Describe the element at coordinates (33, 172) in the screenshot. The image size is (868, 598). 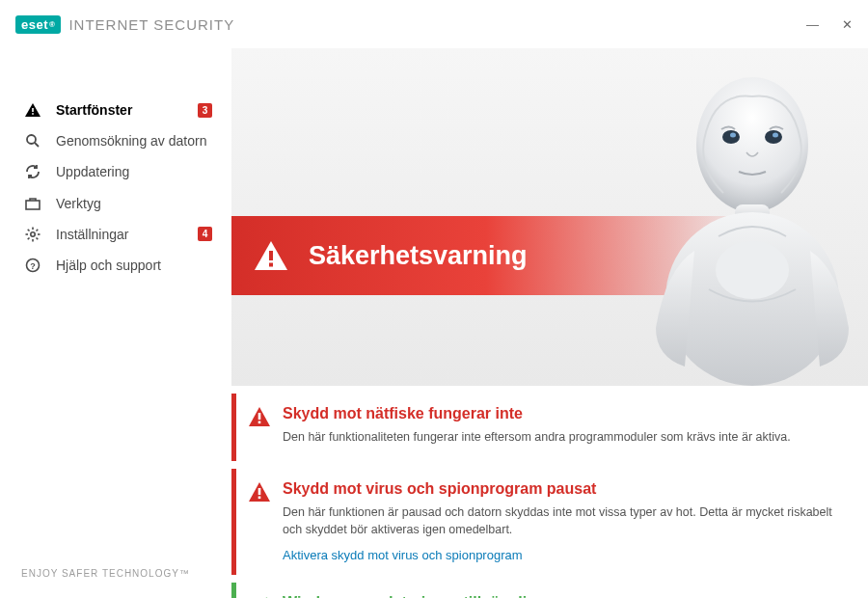
I see `refresh-icon` at that location.